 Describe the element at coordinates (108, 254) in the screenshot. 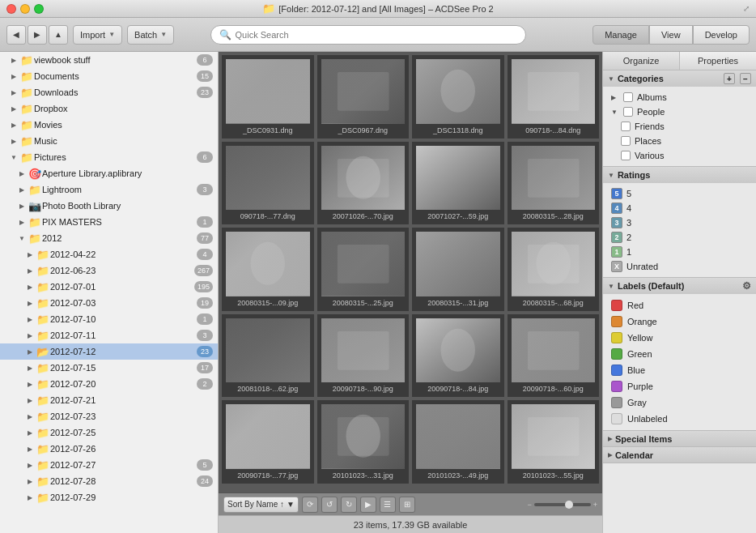

I see `sidebar-item-d20120422: ▶ 📁 2012-04-22 4` at that location.